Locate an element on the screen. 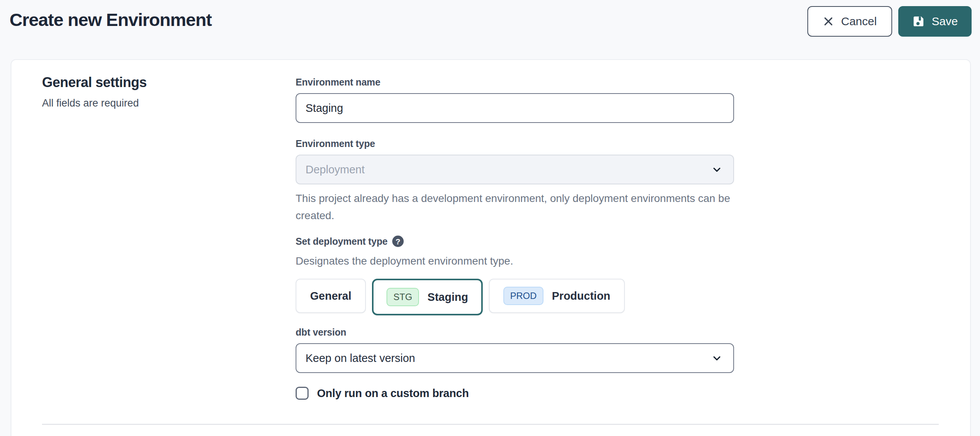  section-divider is located at coordinates (490, 425).